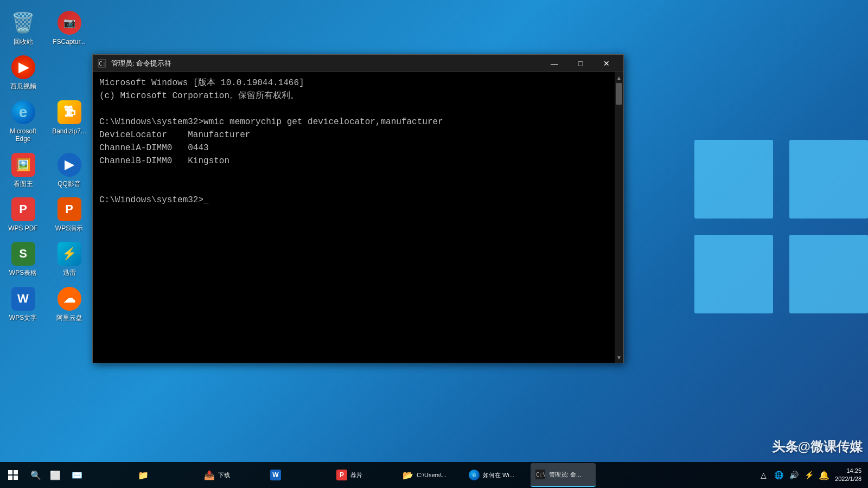 The width and height of the screenshot is (868, 488). What do you see at coordinates (23, 112) in the screenshot?
I see `edge-icon: e` at bounding box center [23, 112].